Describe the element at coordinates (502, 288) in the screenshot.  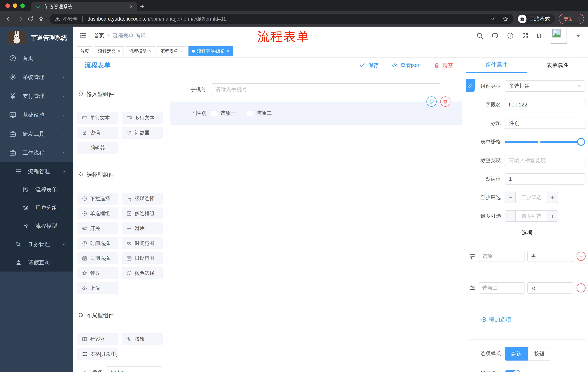
I see `option-2-label-input` at that location.